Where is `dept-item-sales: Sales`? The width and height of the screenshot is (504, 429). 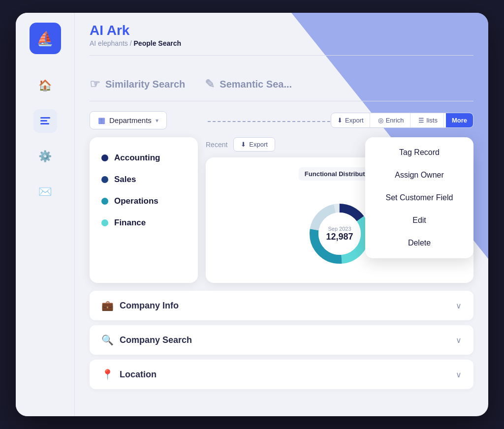 dept-item-sales: Sales is located at coordinates (144, 180).